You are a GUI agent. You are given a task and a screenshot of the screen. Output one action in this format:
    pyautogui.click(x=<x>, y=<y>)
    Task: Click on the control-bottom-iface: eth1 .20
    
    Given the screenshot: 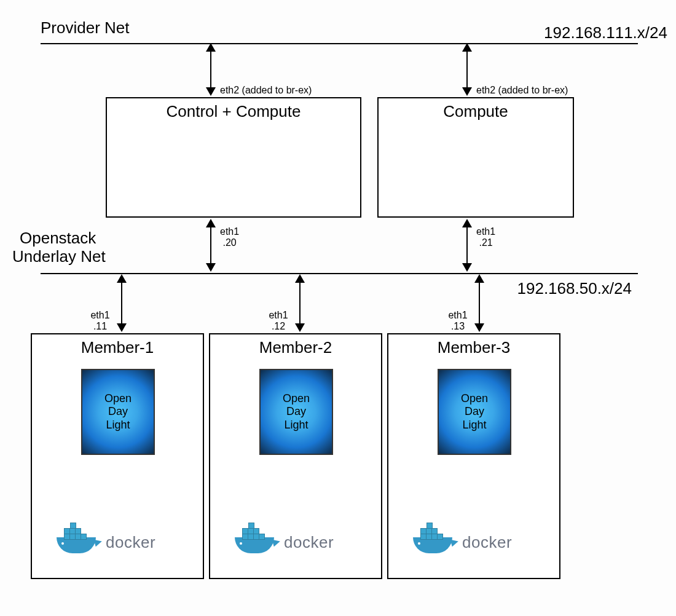 What is the action you would take?
    pyautogui.click(x=230, y=237)
    